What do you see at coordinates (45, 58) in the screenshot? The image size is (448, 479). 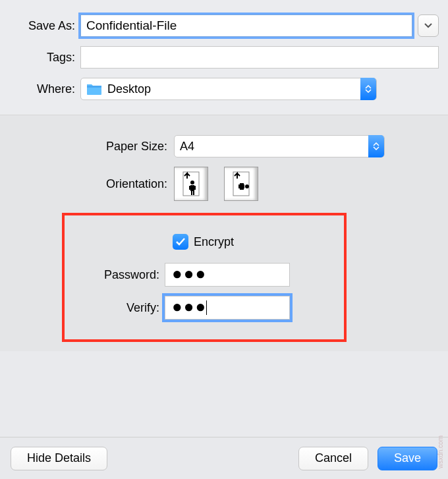 I see `tags-label: Tags:` at bounding box center [45, 58].